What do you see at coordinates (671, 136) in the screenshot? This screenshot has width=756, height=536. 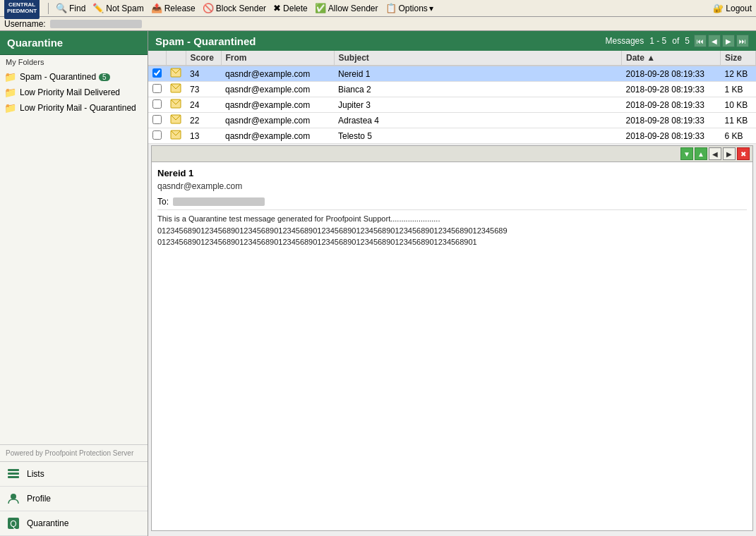 I see `row-date-4: 2018-09-28 08:19:33` at bounding box center [671, 136].